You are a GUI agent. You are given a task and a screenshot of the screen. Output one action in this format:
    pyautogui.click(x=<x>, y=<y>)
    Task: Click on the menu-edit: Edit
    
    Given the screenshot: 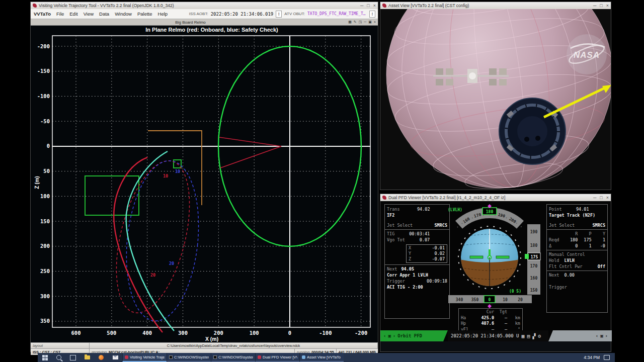 What is the action you would take?
    pyautogui.click(x=73, y=14)
    